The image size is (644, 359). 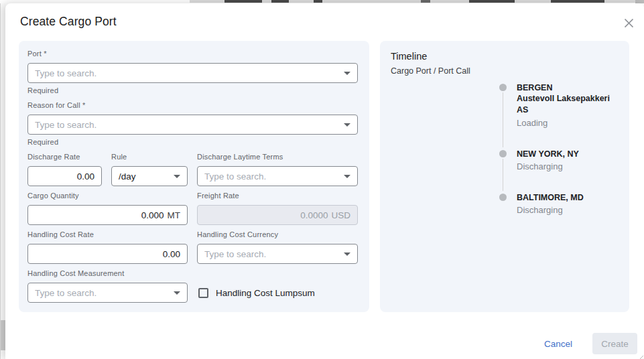 I want to click on reason-for-call-search-input, so click(x=186, y=125).